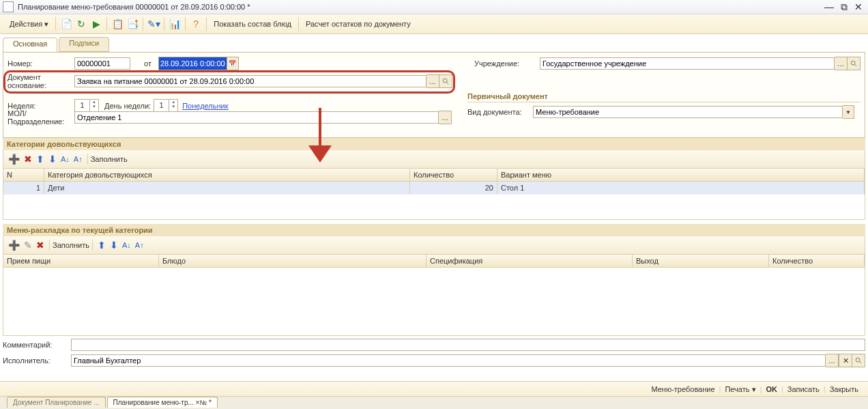 The image size is (868, 409). What do you see at coordinates (37, 345) in the screenshot?
I see `comment-label: Комментарий:` at bounding box center [37, 345].